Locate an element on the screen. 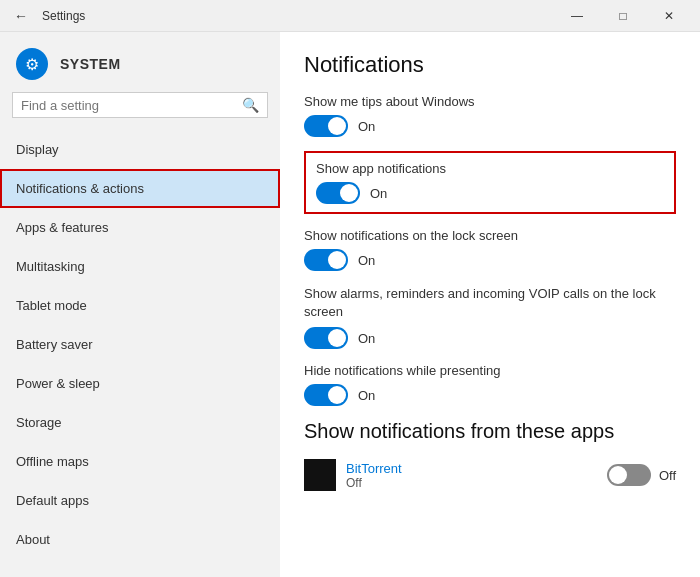 This screenshot has width=700, height=577. toggle-presenting-label: On is located at coordinates (366, 396).